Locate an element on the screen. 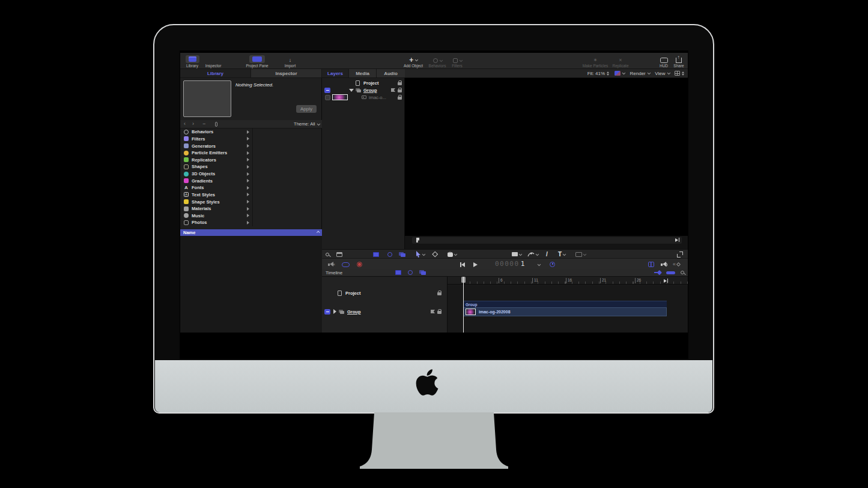  loop-button is located at coordinates (346, 264).